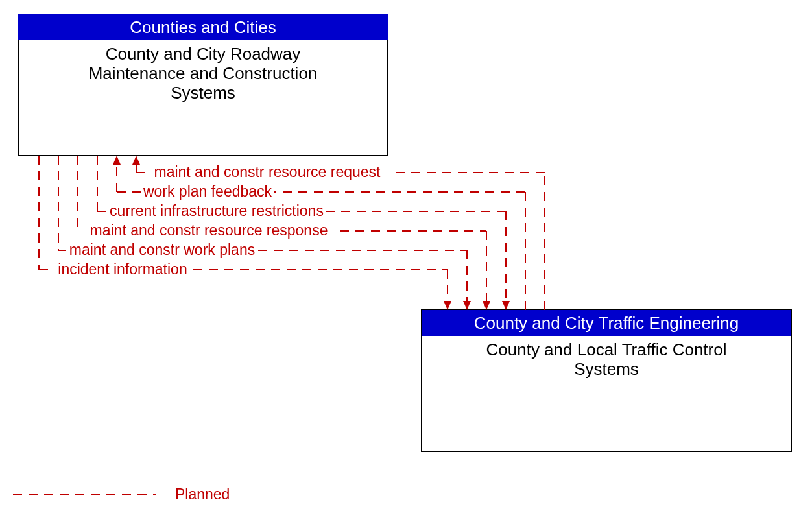 The width and height of the screenshot is (812, 524). Describe the element at coordinates (203, 85) in the screenshot. I see `box-county-city-roadway-maintenance: Counties and Cities County and City Road…` at that location.